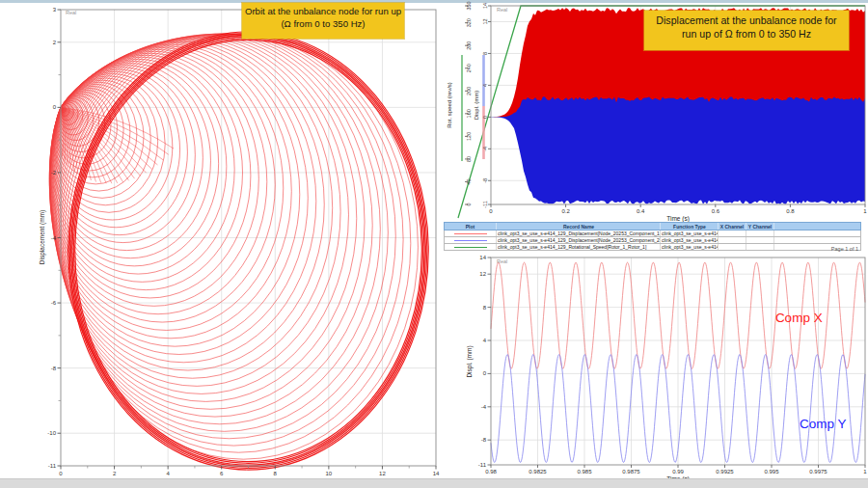 The width and height of the screenshot is (868, 488). Describe the element at coordinates (538, 472) in the screenshot. I see `svg-text: 0.9825` at that location.